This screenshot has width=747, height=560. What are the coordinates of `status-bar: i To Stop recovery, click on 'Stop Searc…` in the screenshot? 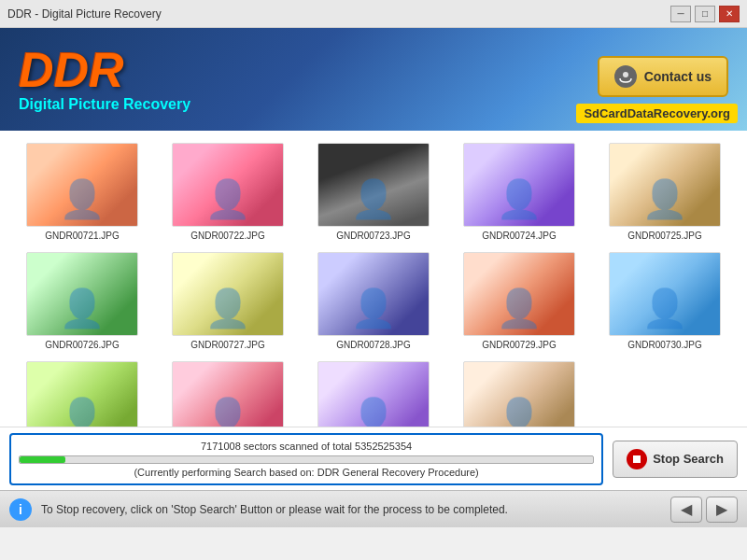 It's located at (374, 509).